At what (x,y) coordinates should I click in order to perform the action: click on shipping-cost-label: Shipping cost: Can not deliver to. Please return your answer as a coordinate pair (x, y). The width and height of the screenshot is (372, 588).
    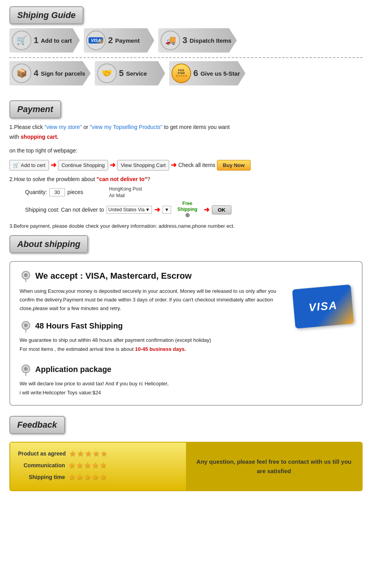
    Looking at the image, I should click on (65, 210).